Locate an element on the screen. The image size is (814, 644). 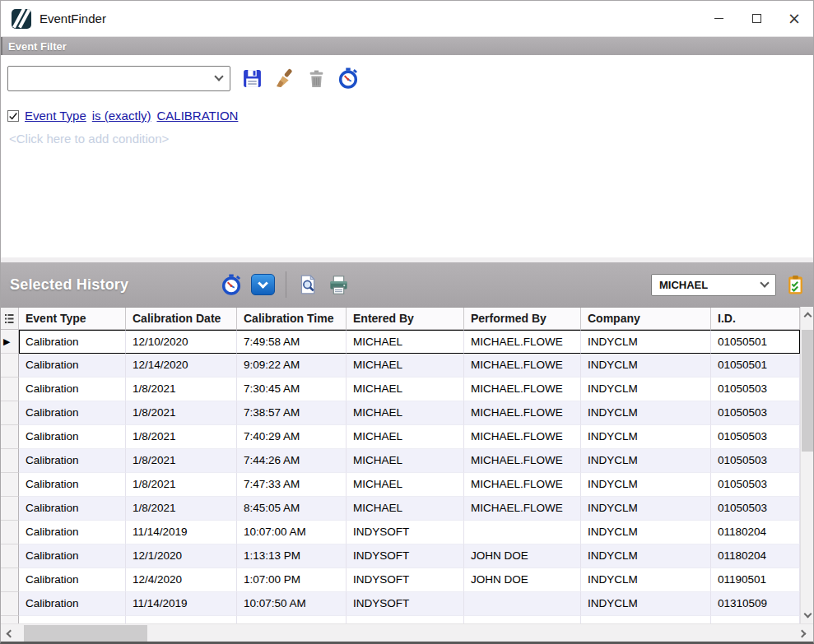
table-row: Calibration12/1/20201:13:13 PMINDYSOFTJO… is located at coordinates (400, 556).